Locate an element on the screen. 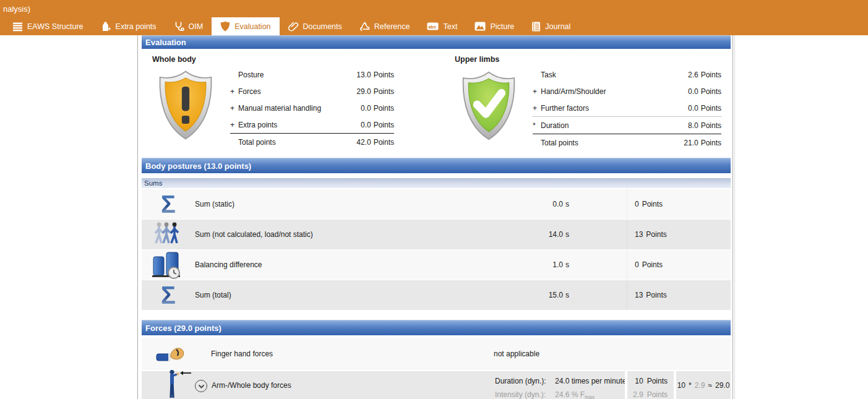  table-row: + Forces 29.0Points is located at coordinates (312, 92).